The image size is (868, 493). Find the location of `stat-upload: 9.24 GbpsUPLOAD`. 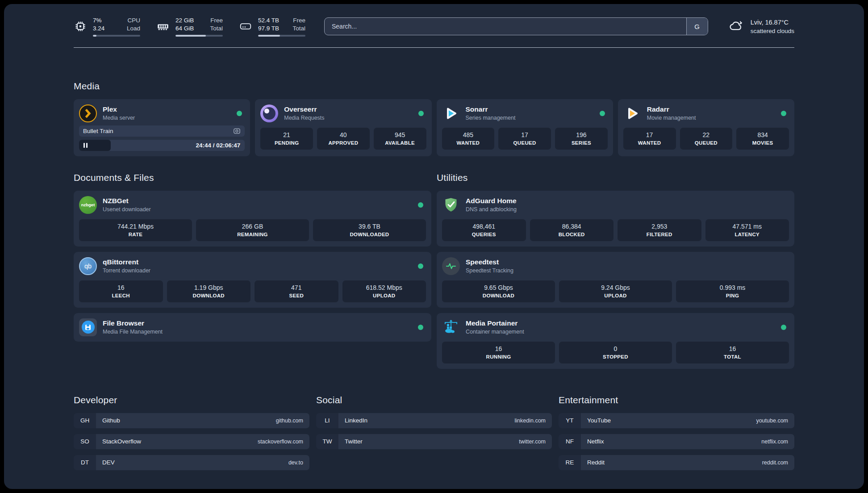

stat-upload: 9.24 GbpsUPLOAD is located at coordinates (615, 291).